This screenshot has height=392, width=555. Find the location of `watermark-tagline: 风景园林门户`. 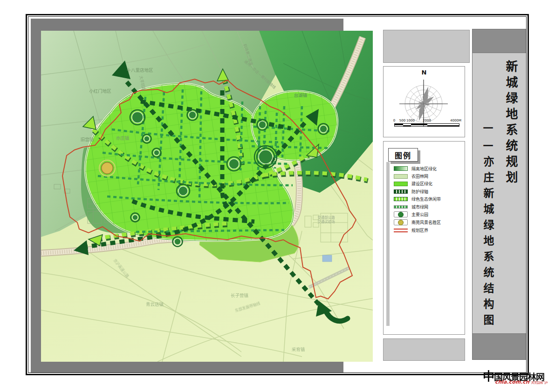

watermark-tagline: 风景园林门户 is located at coordinates (540, 383).